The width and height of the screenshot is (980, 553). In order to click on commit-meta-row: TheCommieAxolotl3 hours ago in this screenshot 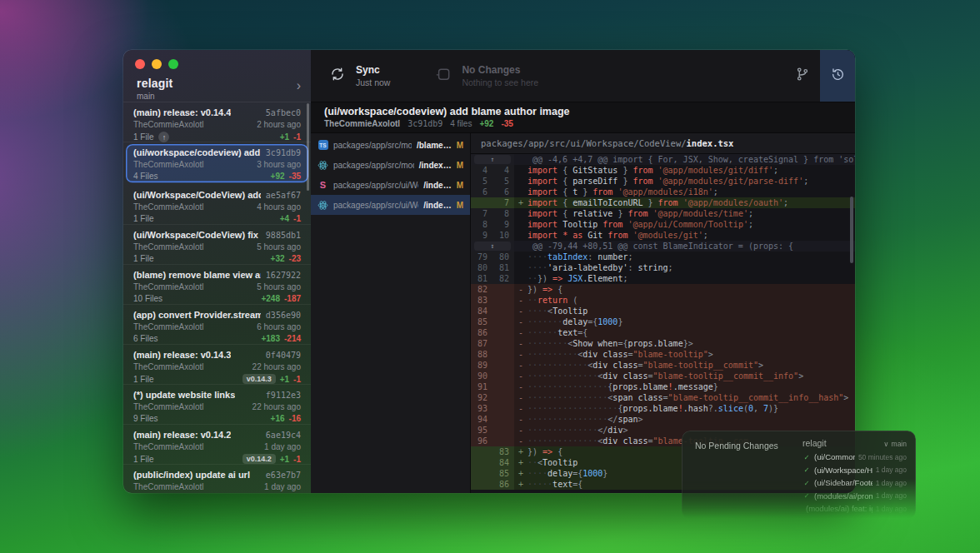, I will do `click(217, 165)`.